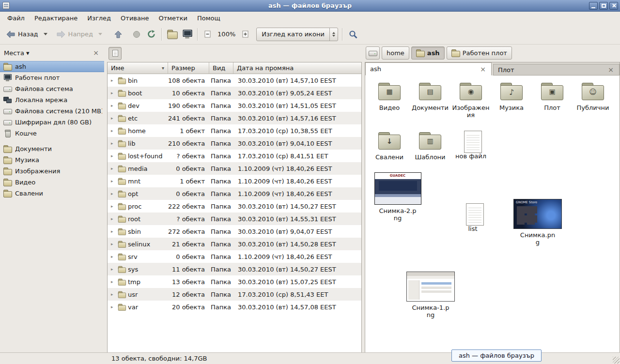 Image resolution: width=620 pixels, height=364 pixels. Describe the element at coordinates (234, 244) in the screenshot. I see `file-row: ▸ selinux 21 обекта Папка 30.03.2010 (вт…` at that location.